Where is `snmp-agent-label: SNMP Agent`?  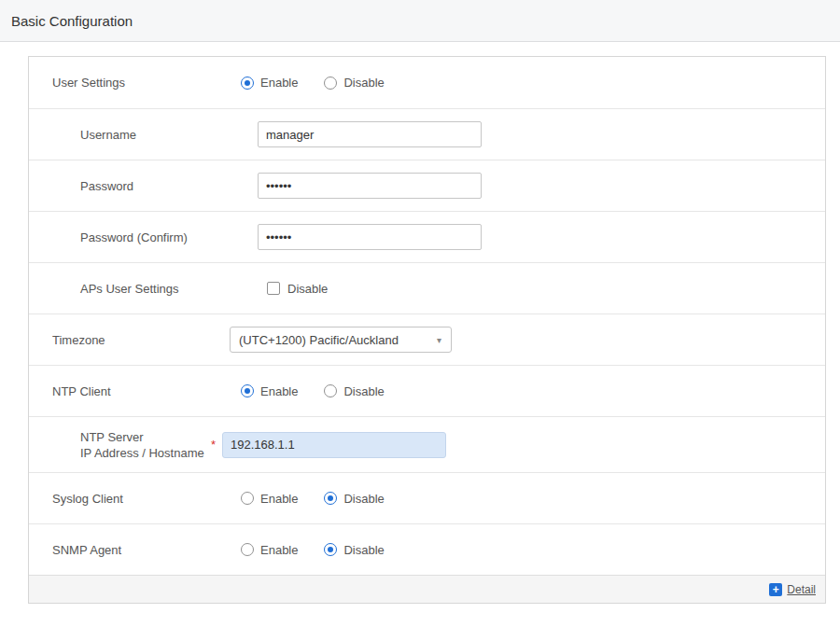
snmp-agent-label: SNMP Agent is located at coordinates (141, 550).